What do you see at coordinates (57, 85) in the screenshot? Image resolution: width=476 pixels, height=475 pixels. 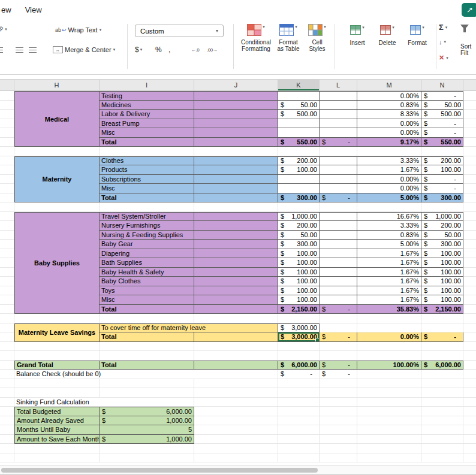 I see `column-header-H: H` at bounding box center [57, 85].